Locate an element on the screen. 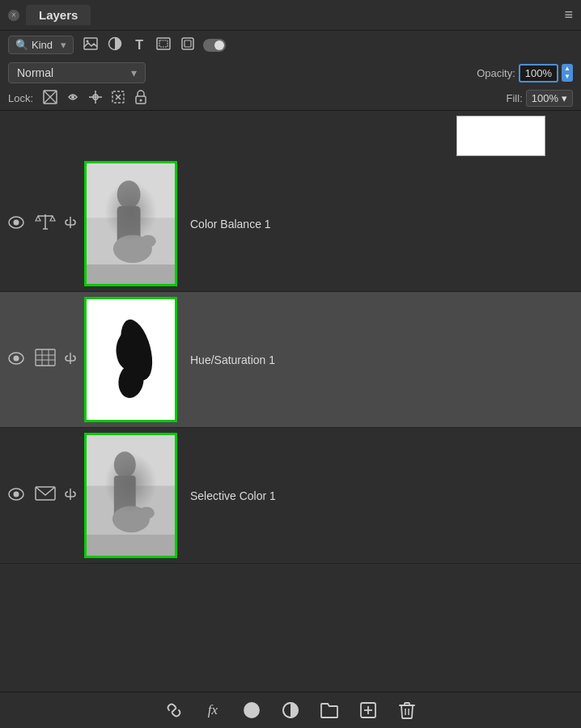 This screenshot has height=728, width=581. opacity-value: 100% is located at coordinates (539, 73).